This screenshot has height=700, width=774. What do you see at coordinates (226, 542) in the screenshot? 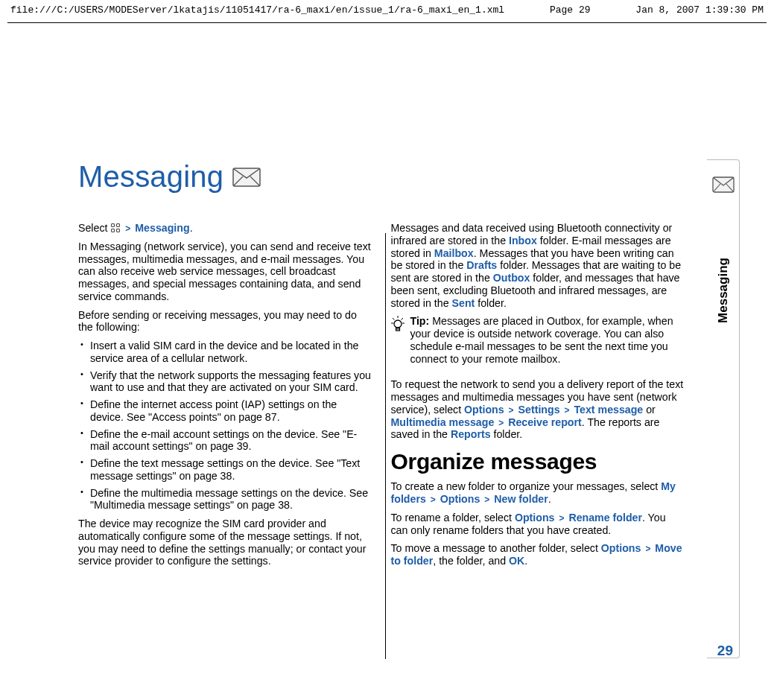
I see `auto-config-note: The device may recognize the SIM card pr…` at bounding box center [226, 542].